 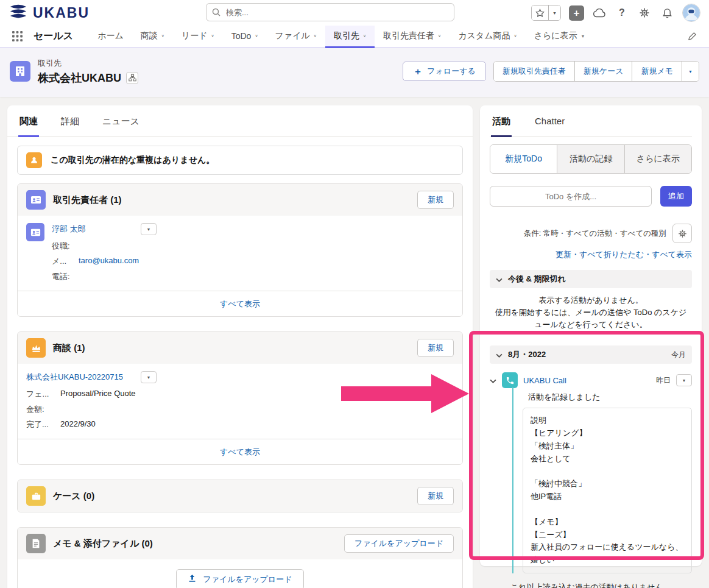 What do you see at coordinates (524, 159) in the screenshot?
I see `subtab-new-todo: 新規ToDo` at bounding box center [524, 159].